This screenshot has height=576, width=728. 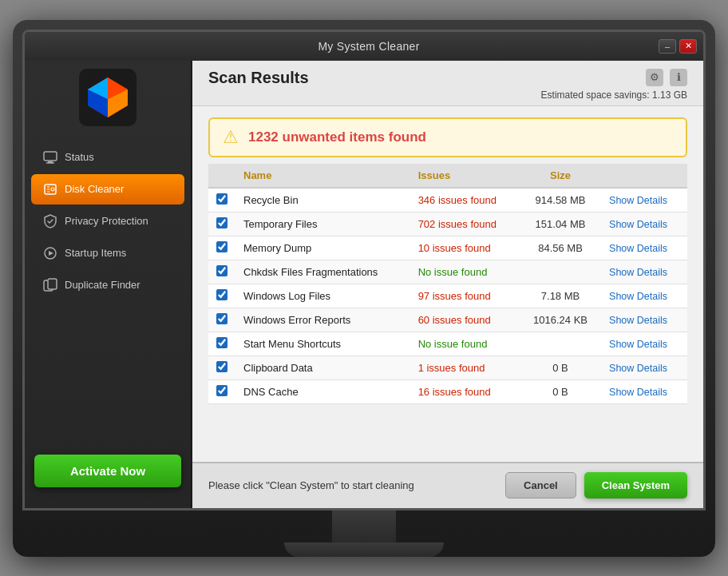 I want to click on row-size: 7.18 MB, so click(x=560, y=296).